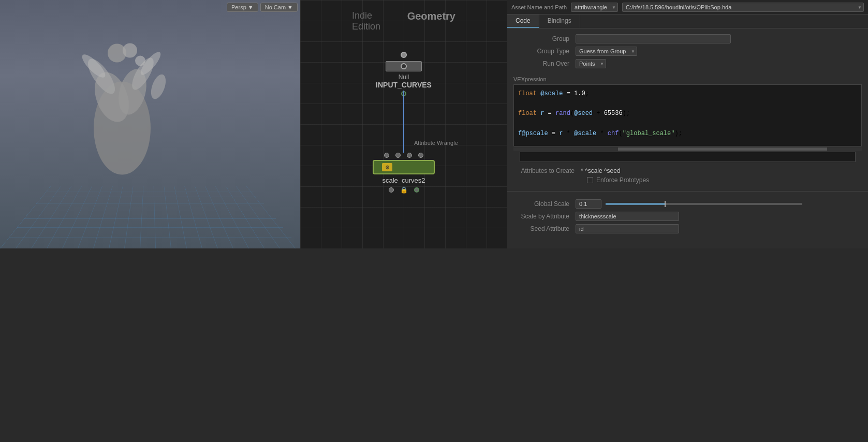 The width and height of the screenshot is (868, 442). What do you see at coordinates (665, 204) in the screenshot?
I see `global-scale-slider-thumb` at bounding box center [665, 204].